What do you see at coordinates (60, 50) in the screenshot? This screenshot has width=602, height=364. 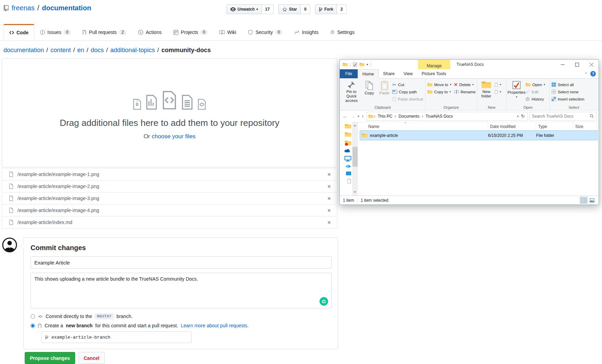 I see `breadcrumb-content: content` at bounding box center [60, 50].